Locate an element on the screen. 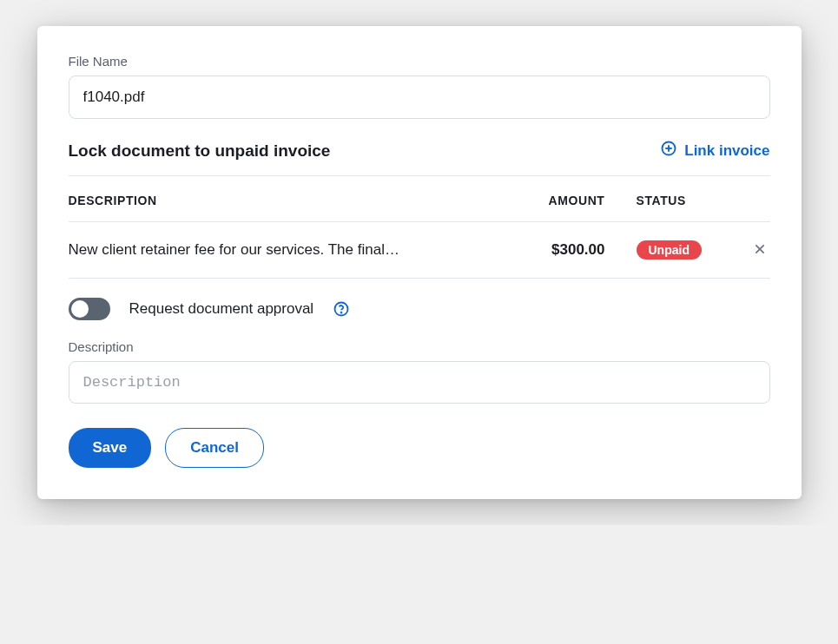 Image resolution: width=838 pixels, height=644 pixels. header-action is located at coordinates (749, 200).